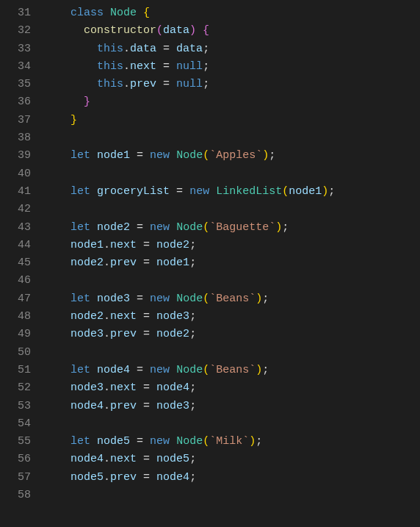 The height and width of the screenshot is (527, 420). I want to click on line-number: 54, so click(15, 424).